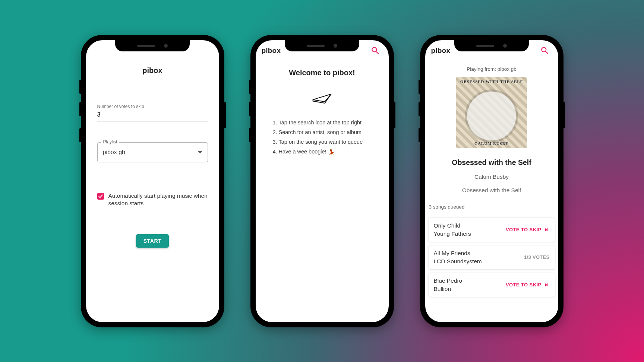 The image size is (644, 362). What do you see at coordinates (114, 152) in the screenshot?
I see `playlist-selected: pibox gb` at bounding box center [114, 152].